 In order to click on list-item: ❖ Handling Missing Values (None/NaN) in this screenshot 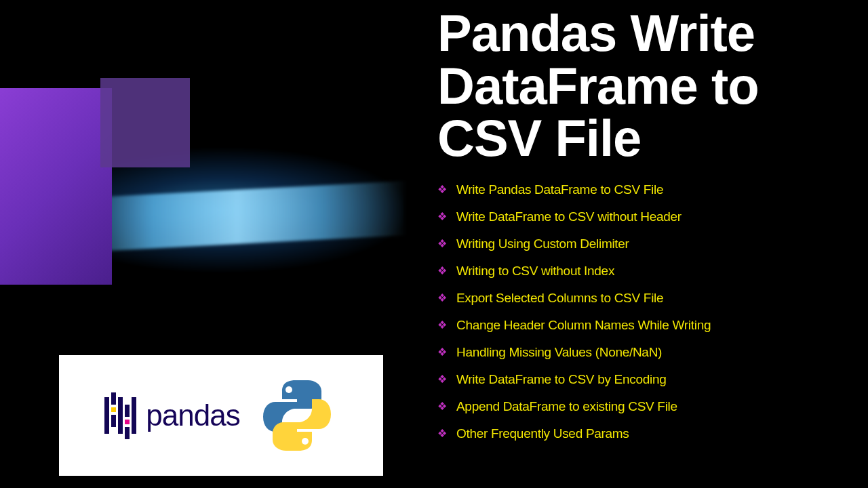, I will do `click(646, 352)`.